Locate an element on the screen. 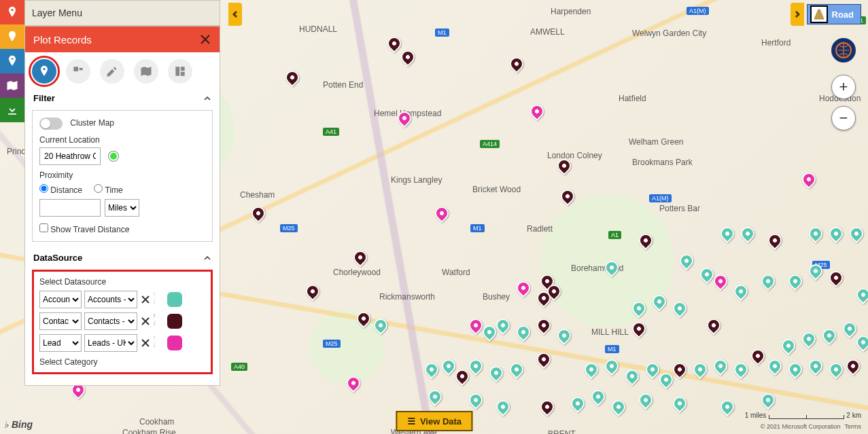 The width and height of the screenshot is (868, 434). close-icon is located at coordinates (205, 39).